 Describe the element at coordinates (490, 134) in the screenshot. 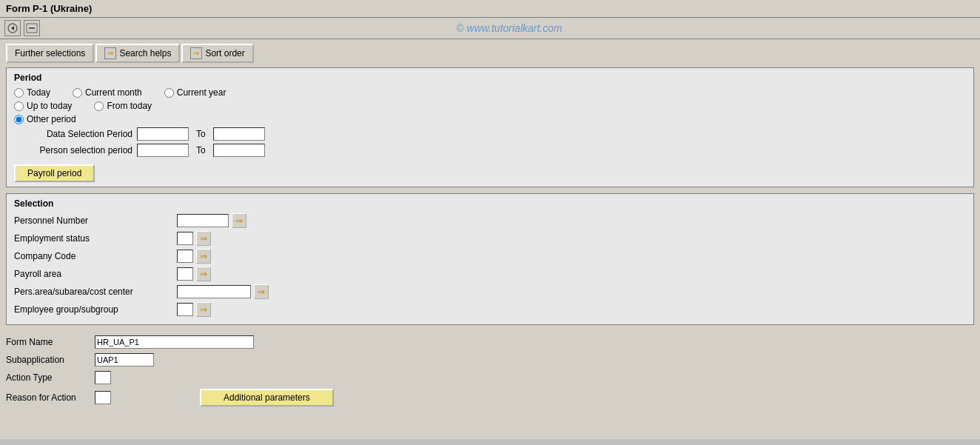

I see `data-selection-row: Data Selection Period To` at that location.